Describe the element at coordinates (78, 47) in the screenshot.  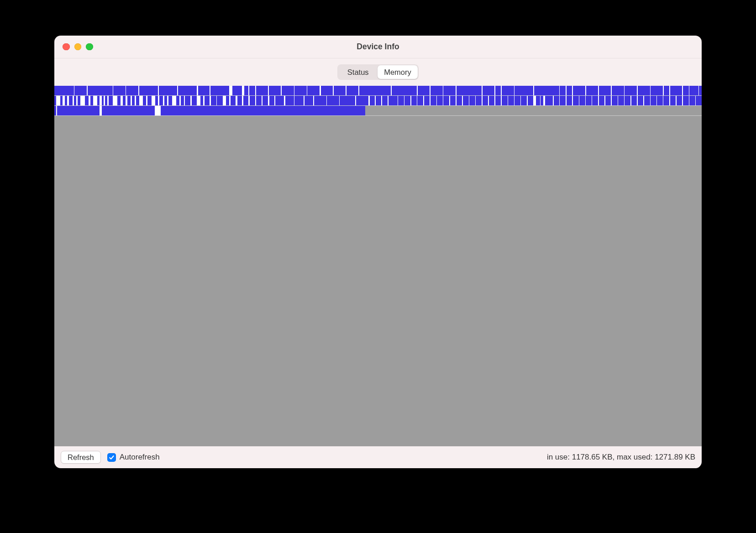
I see `minimize-icon` at that location.